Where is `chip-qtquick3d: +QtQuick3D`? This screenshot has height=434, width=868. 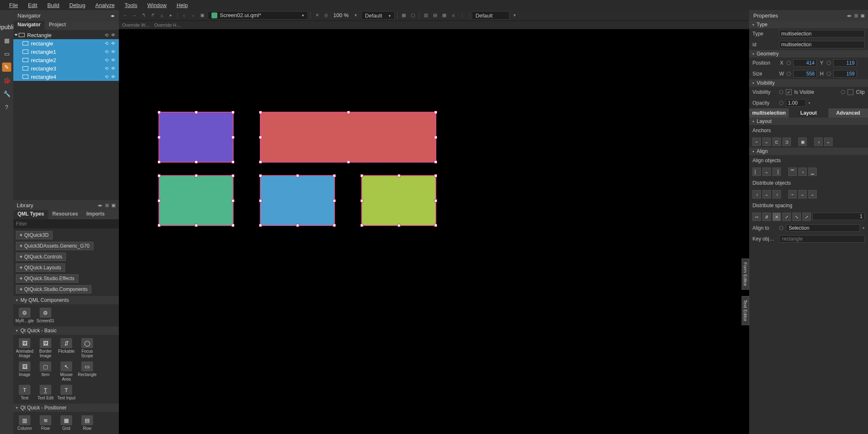
chip-qtquick3d: +QtQuick3D is located at coordinates (34, 235).